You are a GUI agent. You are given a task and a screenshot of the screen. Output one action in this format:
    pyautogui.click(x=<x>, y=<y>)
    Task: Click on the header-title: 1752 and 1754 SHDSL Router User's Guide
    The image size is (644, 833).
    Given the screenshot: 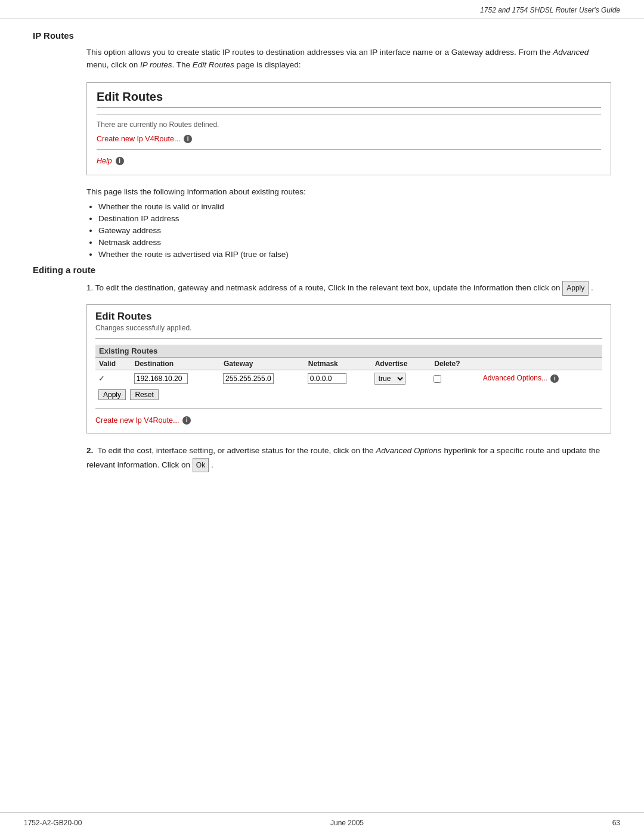 What is the action you would take?
    pyautogui.click(x=550, y=10)
    